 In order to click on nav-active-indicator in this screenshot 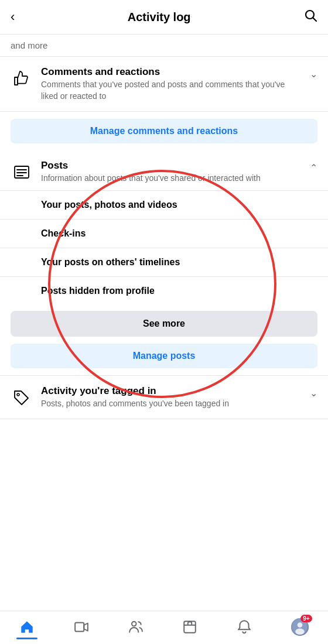, I will do `click(27, 638)`.